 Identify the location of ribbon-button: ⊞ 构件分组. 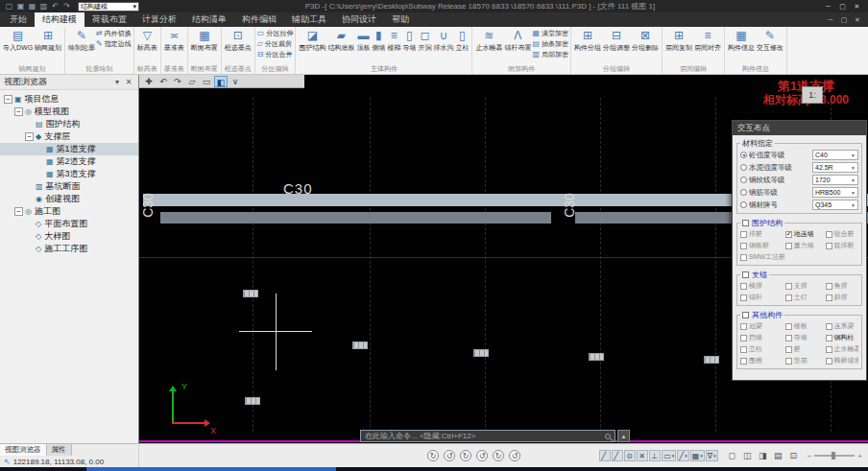
(588, 40).